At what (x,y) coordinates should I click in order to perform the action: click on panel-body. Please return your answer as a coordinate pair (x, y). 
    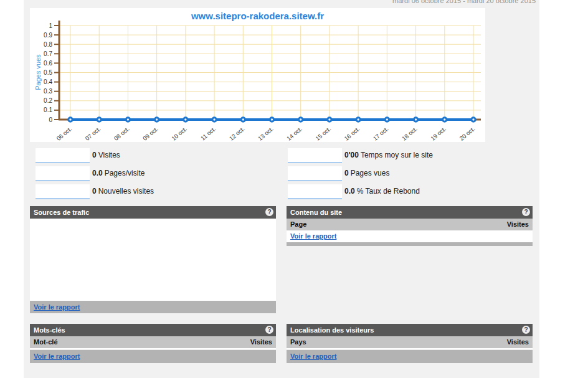
    Looking at the image, I should click on (153, 260).